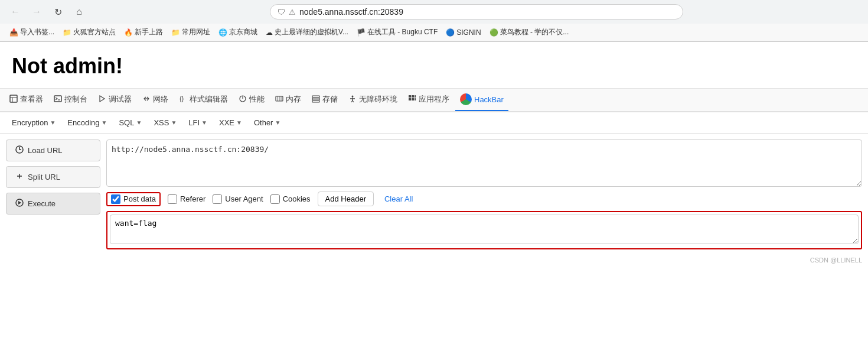 Image resolution: width=868 pixels, height=357 pixels. What do you see at coordinates (53, 203) in the screenshot?
I see `execute-button: Execute` at bounding box center [53, 203].